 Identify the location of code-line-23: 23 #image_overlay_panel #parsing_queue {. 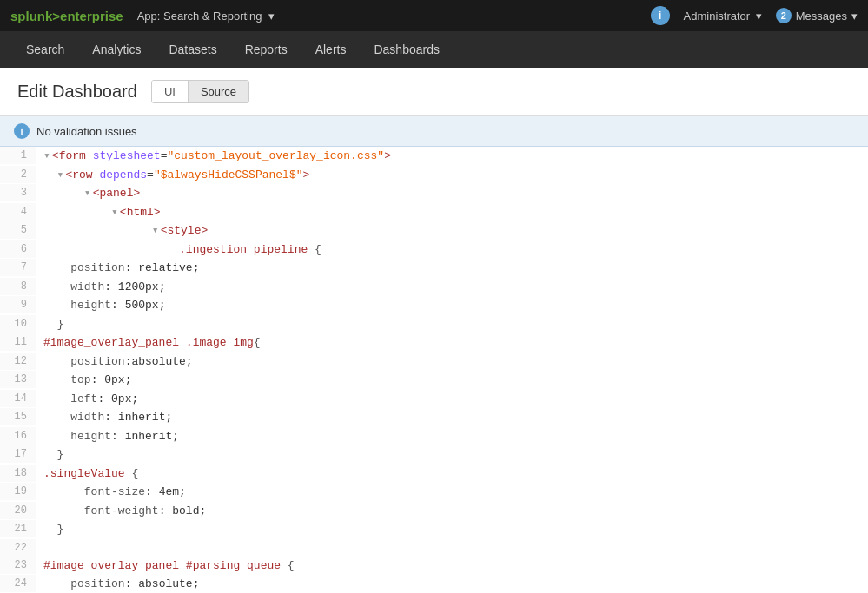
(434, 566).